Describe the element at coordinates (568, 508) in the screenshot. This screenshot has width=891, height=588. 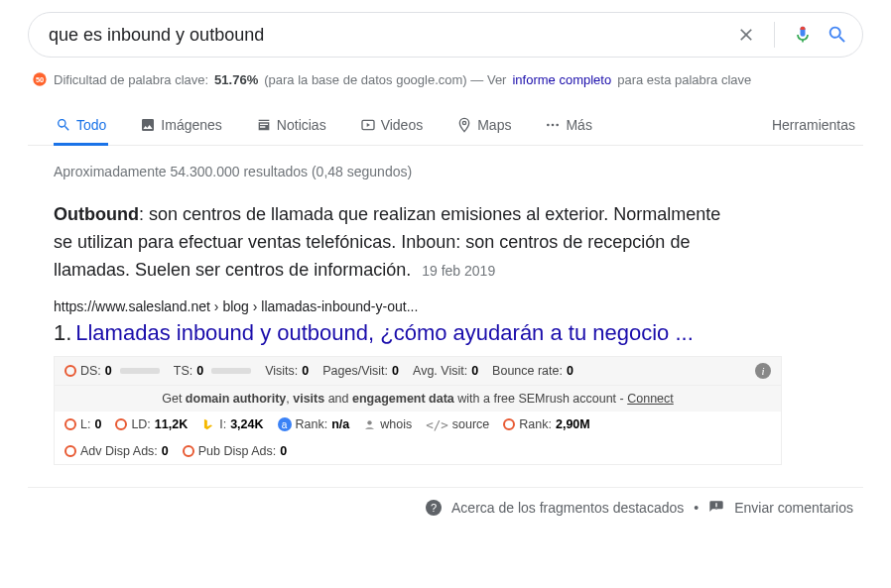
I see `about-snippets-link: Acerca de los fragmentos destacados` at that location.